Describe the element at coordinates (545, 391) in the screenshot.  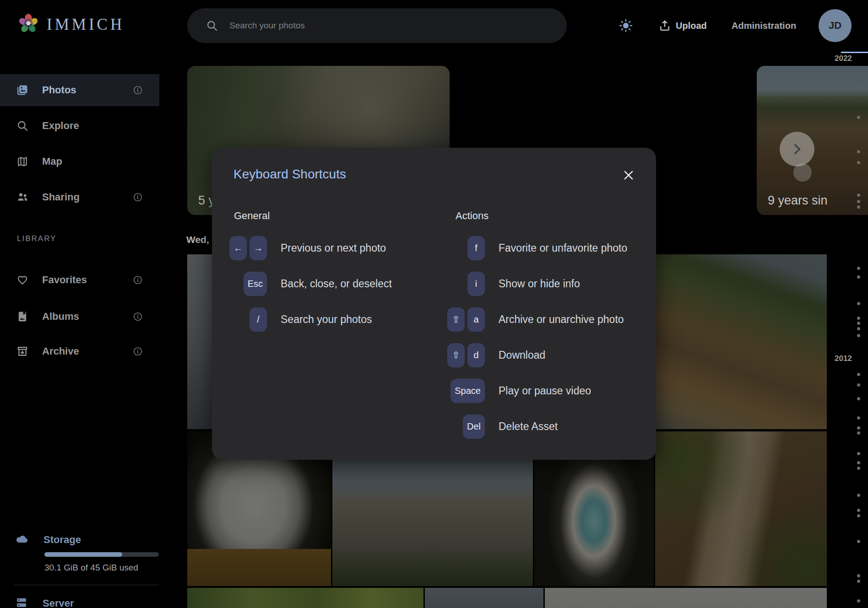
I see `shortcut-row: SpacePlay or pause video` at that location.